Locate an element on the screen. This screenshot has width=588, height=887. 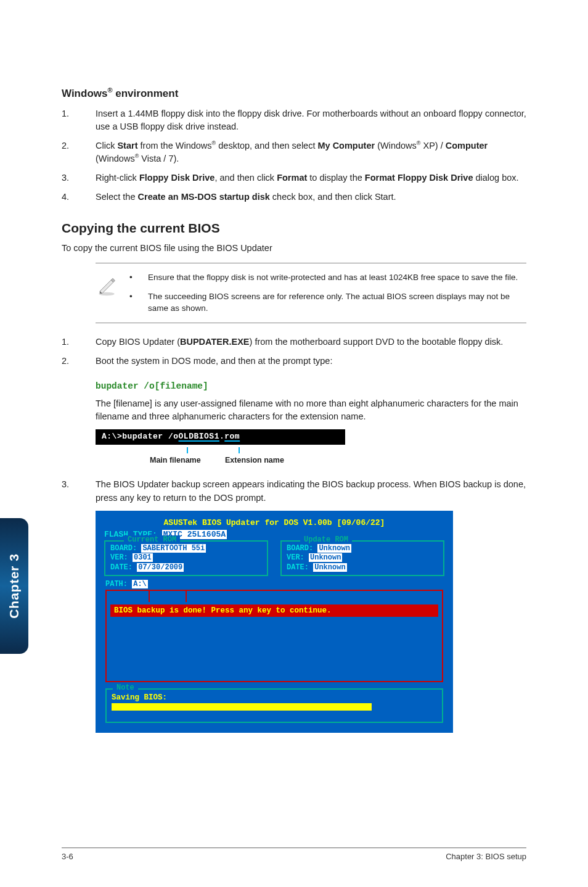
rom-panels: Current ROM BOARD: SABERTOOTH 55i VER: 0… is located at coordinates (274, 559).